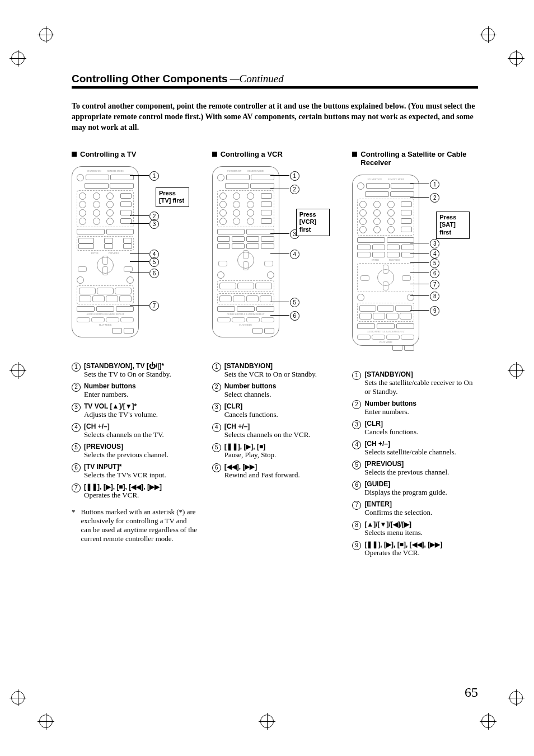  I want to click on list-item: 2Number buttonsEnter numbers., so click(134, 391).